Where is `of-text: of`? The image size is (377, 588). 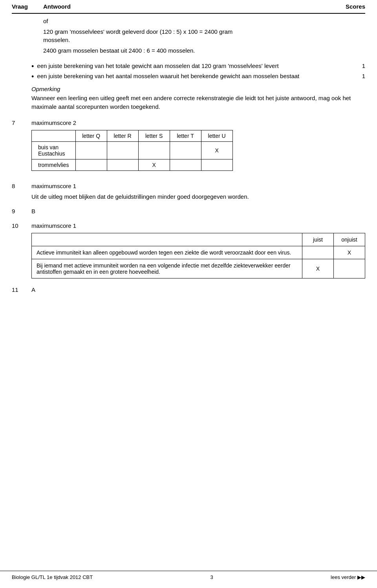 of-text: of is located at coordinates (204, 21).